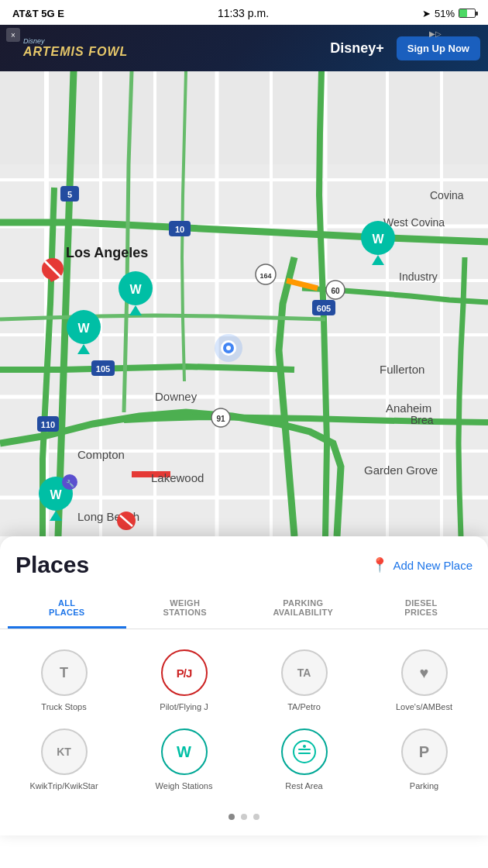 The width and height of the screenshot is (488, 868). What do you see at coordinates (13, 35) in the screenshot?
I see `ad-close-button: ×` at bounding box center [13, 35].